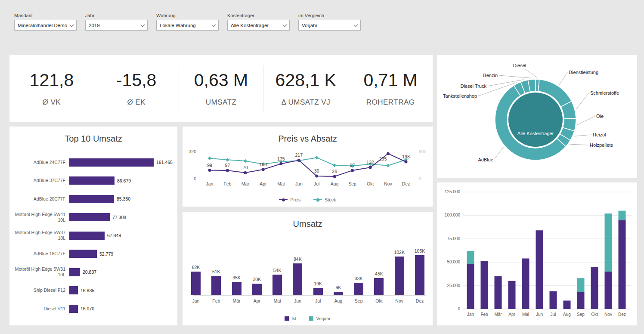 The height and width of the screenshot is (334, 644). Describe the element at coordinates (116, 25) in the screenshot. I see `jahr-select: 2019` at that location.